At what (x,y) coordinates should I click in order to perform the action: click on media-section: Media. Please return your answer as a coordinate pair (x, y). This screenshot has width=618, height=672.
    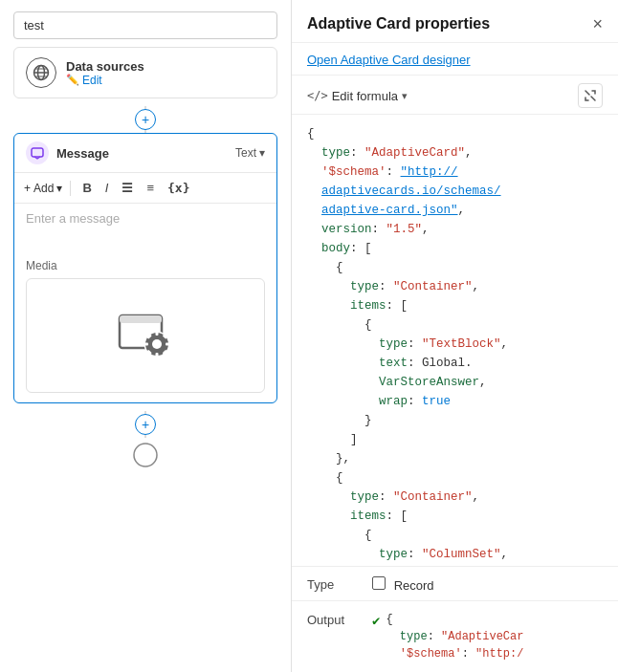
    Looking at the image, I should click on (145, 327).